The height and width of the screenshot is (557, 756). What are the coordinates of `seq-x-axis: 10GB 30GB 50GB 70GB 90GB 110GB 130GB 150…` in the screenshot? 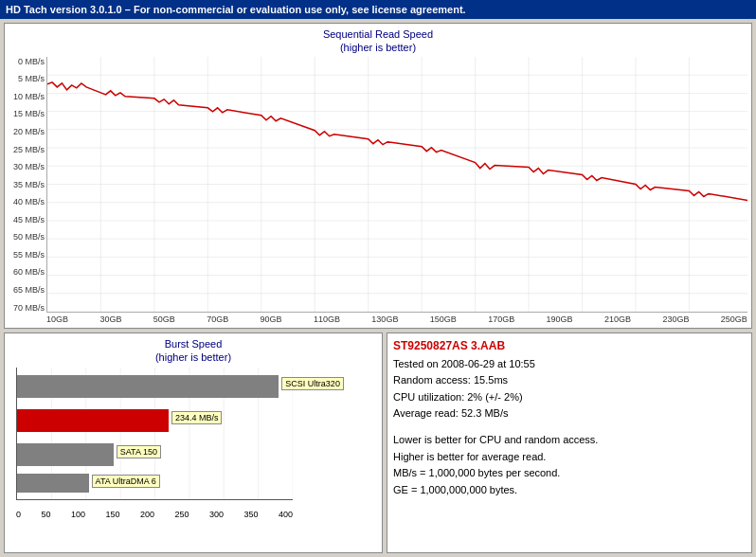 It's located at (378, 319).